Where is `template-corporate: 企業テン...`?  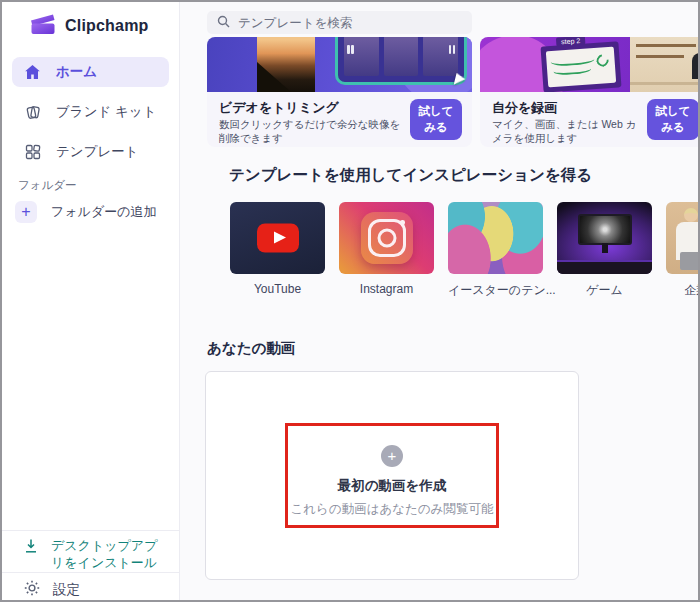 template-corporate: 企業テン... is located at coordinates (683, 250).